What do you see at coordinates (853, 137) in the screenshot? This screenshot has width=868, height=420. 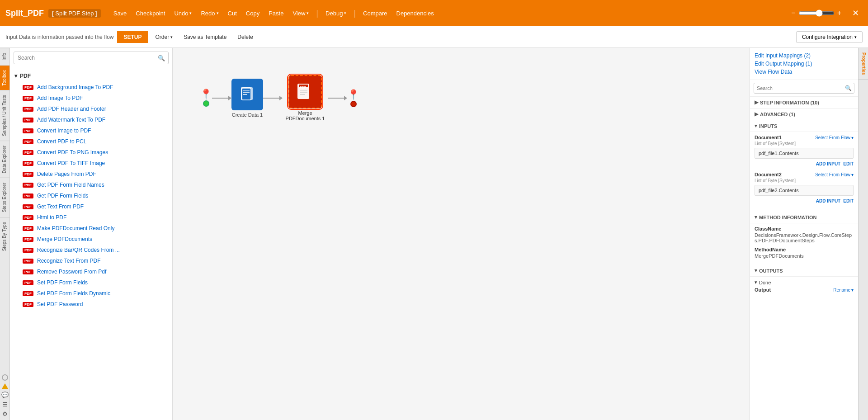 I see `doc1-select-chevron-icon: ▾` at bounding box center [853, 137].